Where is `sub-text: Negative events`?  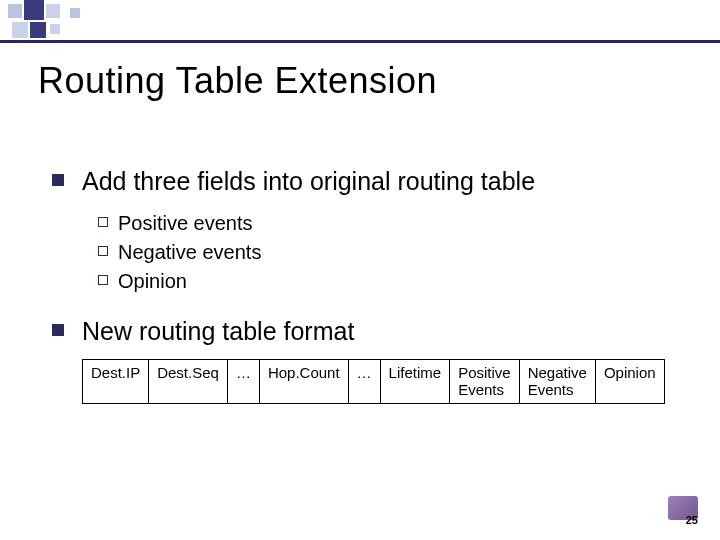
sub-text: Negative events is located at coordinates (190, 252).